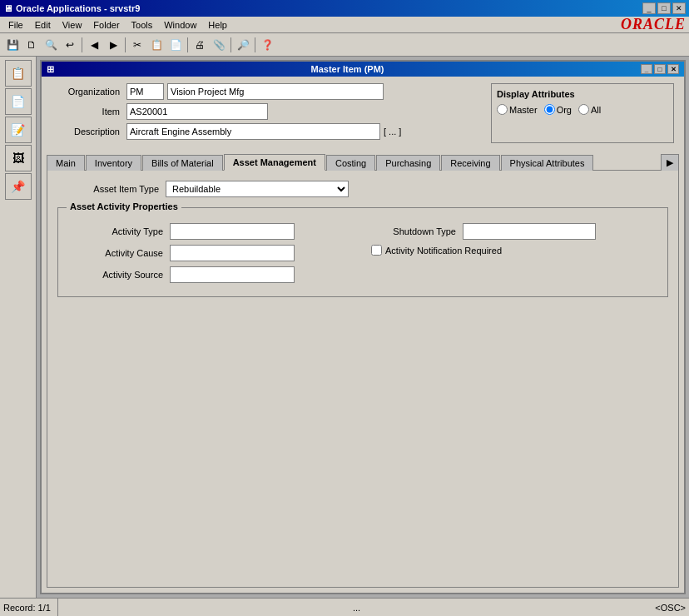 Image resolution: width=689 pixels, height=616 pixels. What do you see at coordinates (363, 252) in the screenshot?
I see `activity-group: Asset Activity Properties Activity Type …` at bounding box center [363, 252].